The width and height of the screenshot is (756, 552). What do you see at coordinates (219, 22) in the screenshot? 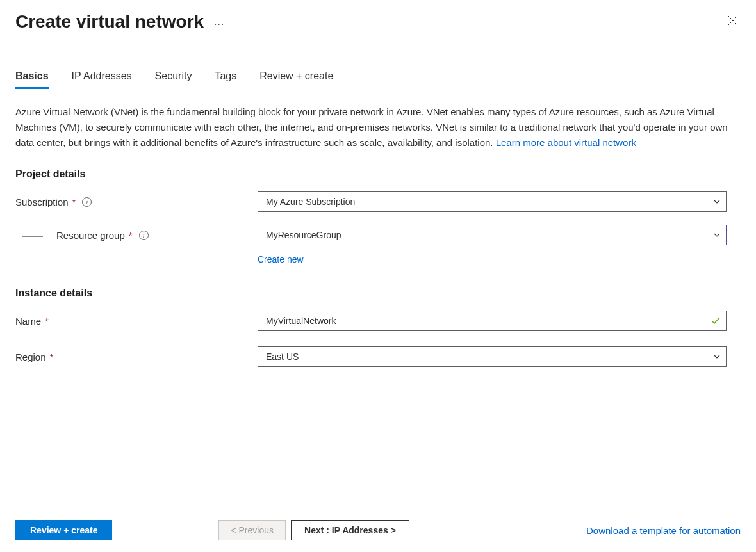
I see `more-menu-icon: ...` at bounding box center [219, 22].